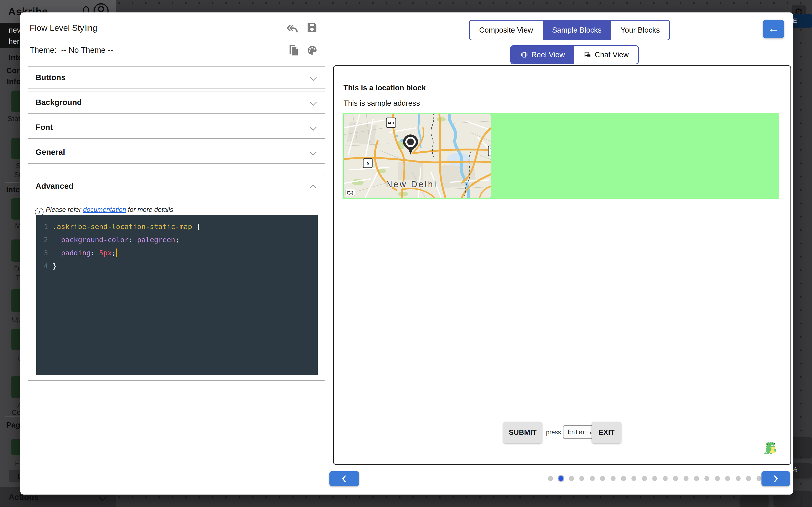 The width and height of the screenshot is (812, 507). What do you see at coordinates (382, 103) in the screenshot?
I see `location-block-address: This is sample address` at bounding box center [382, 103].